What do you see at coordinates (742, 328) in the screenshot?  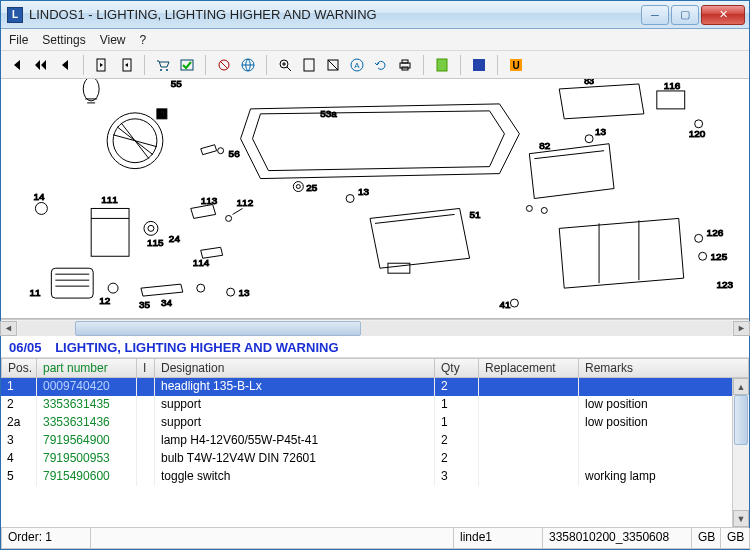 I see `scroll-right-button: ►` at bounding box center [742, 328].